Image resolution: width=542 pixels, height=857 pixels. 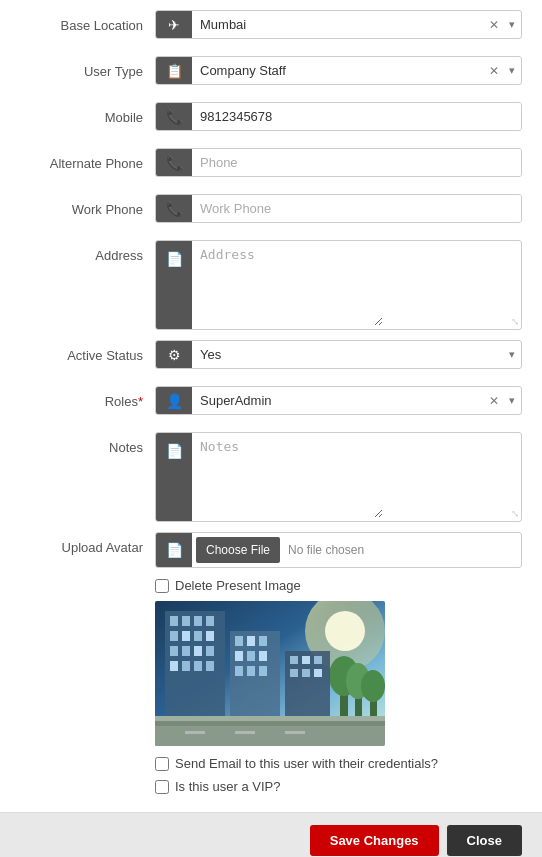 What do you see at coordinates (271, 477) in the screenshot?
I see `notes-row: Notes 📄 ⤡` at bounding box center [271, 477].